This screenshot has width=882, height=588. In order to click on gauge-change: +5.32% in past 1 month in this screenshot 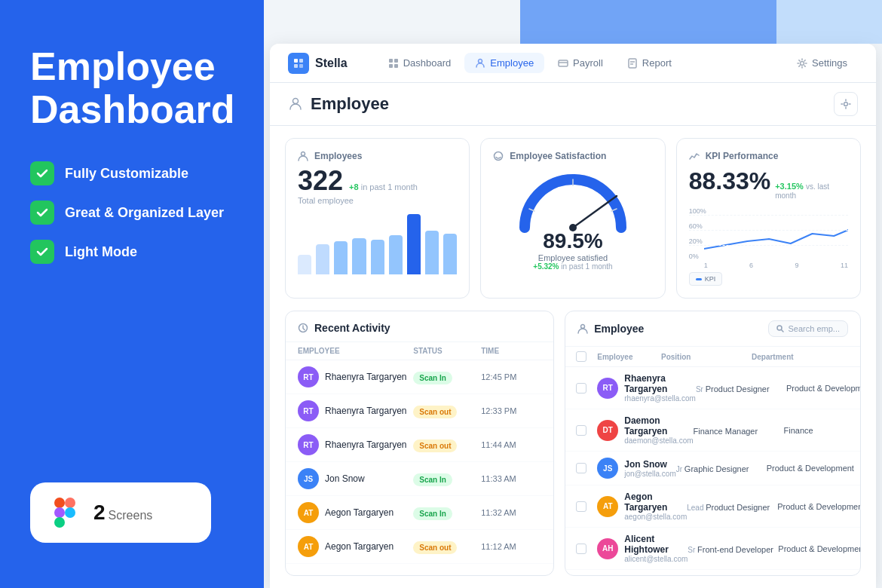, I will do `click(573, 267)`.